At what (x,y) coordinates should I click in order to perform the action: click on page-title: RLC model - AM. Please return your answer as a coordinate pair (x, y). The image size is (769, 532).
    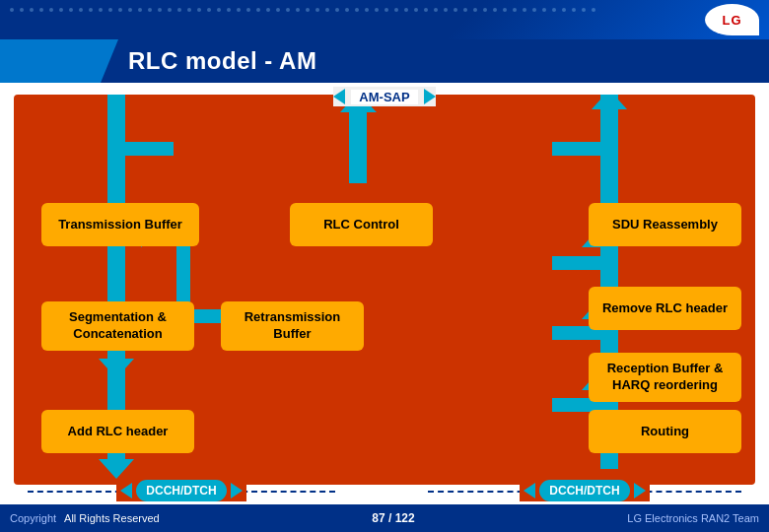
    Looking at the image, I should click on (223, 61).